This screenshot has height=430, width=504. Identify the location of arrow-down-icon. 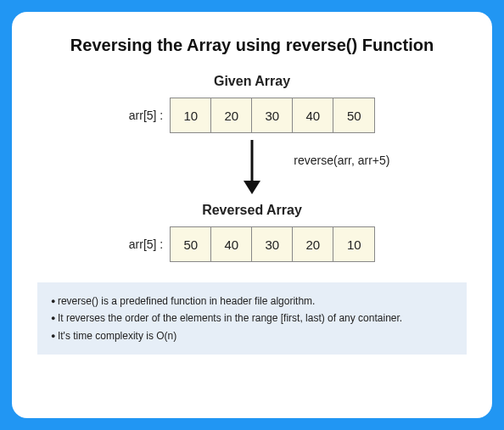
(252, 168).